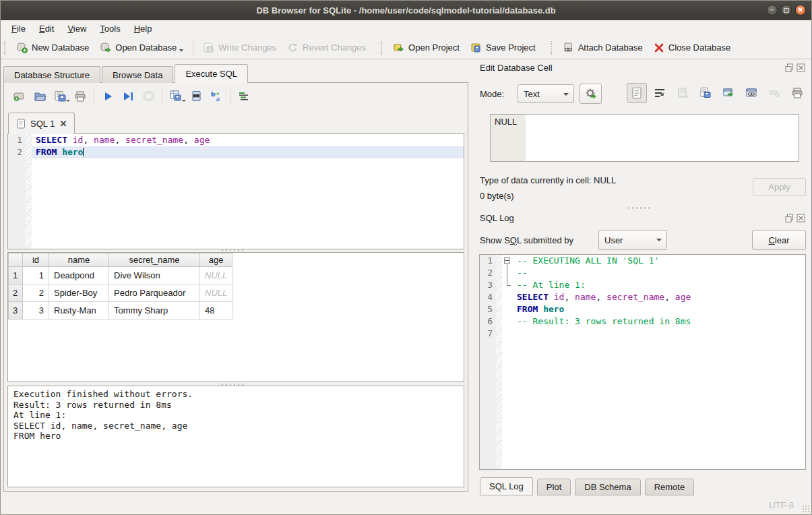 The height and width of the screenshot is (515, 812). Describe the element at coordinates (706, 93) in the screenshot. I see `save-as-icon` at that location.